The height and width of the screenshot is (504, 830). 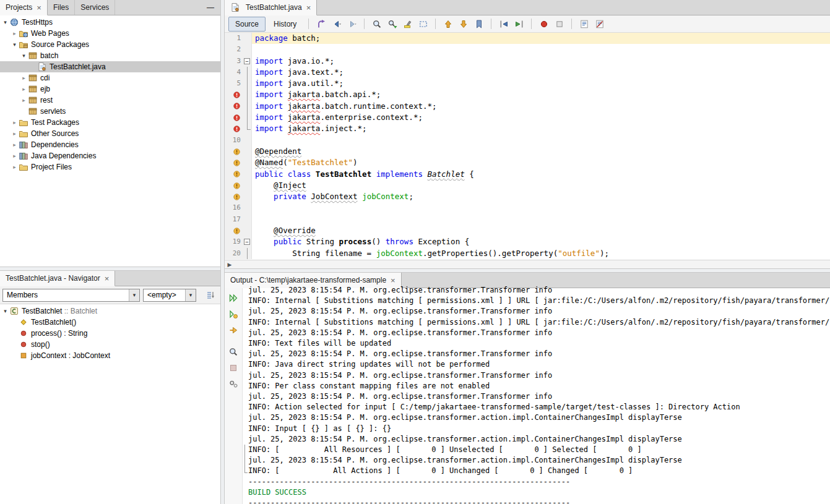 What do you see at coordinates (423, 23) in the screenshot?
I see `toggle-rectangular-selection-button` at bounding box center [423, 23].